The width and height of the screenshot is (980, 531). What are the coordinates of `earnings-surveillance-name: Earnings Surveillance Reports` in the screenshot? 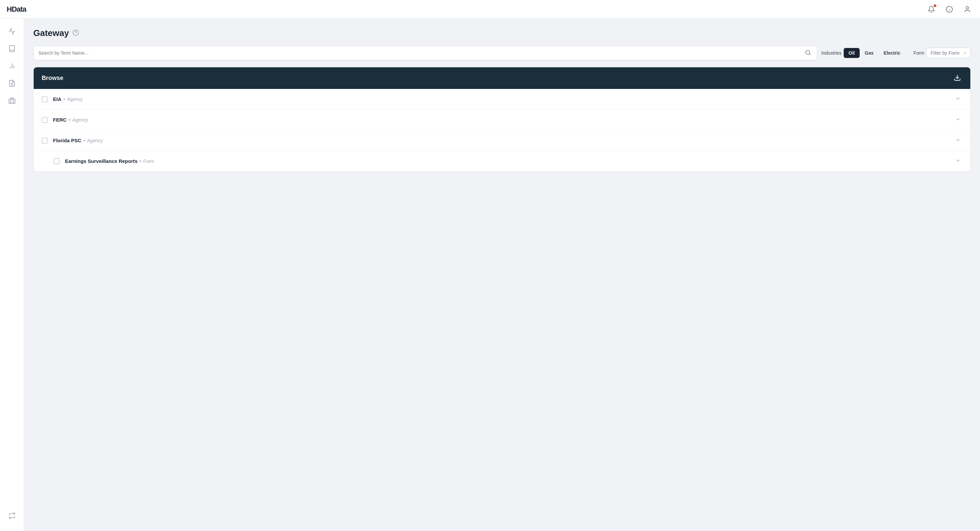 It's located at (101, 161).